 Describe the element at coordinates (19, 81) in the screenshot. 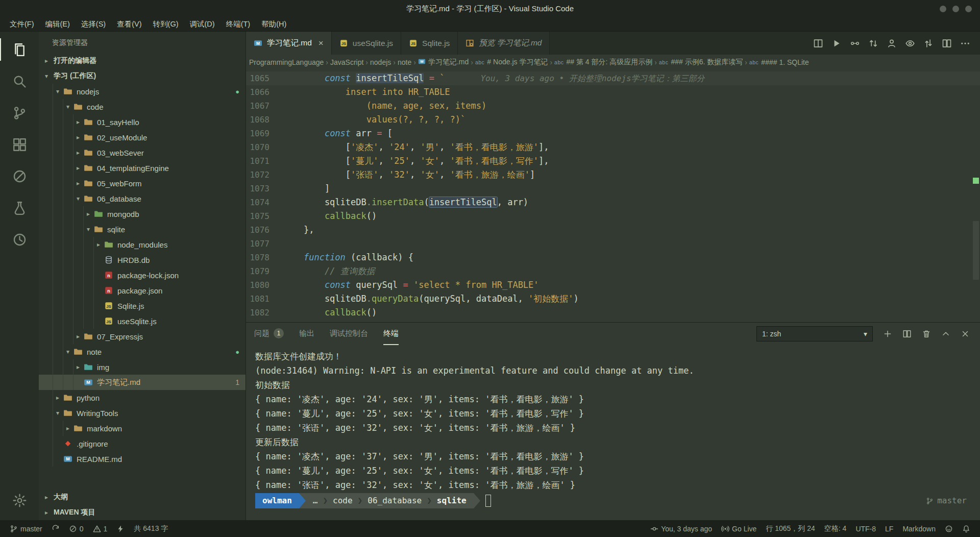

I see `search-icon` at that location.